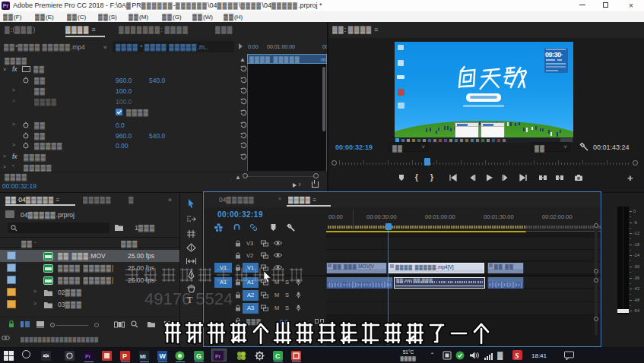 The height and width of the screenshot is (363, 644). What do you see at coordinates (163, 356) in the screenshot?
I see `svg-text: W` at bounding box center [163, 356].